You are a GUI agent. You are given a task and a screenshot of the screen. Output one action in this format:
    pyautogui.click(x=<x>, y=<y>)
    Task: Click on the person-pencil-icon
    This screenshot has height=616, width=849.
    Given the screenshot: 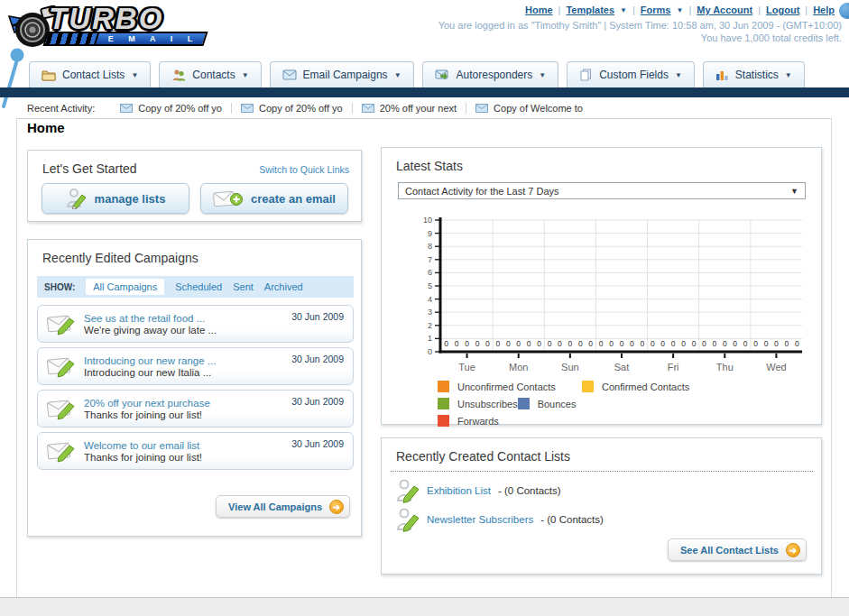 What is the action you would take?
    pyautogui.click(x=408, y=519)
    